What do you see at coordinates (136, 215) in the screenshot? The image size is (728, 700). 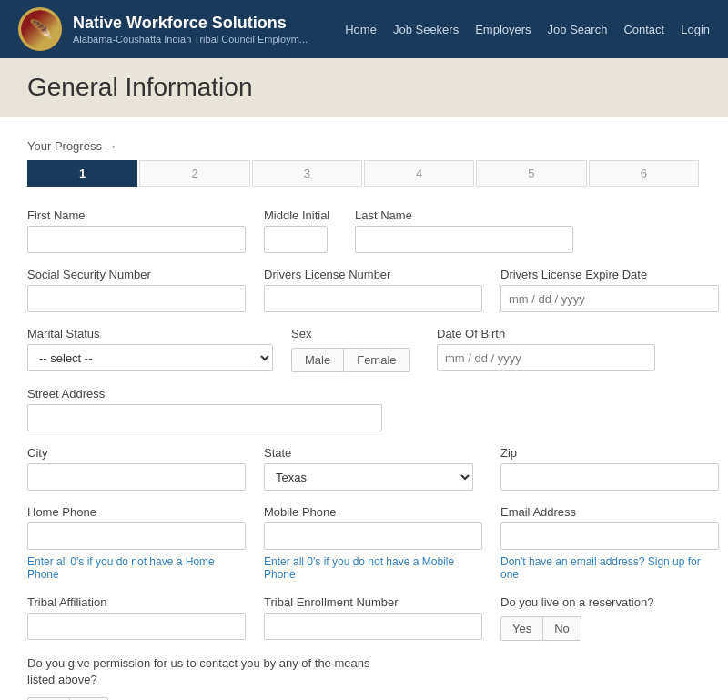 I see `first-name-label: First Name` at bounding box center [136, 215].